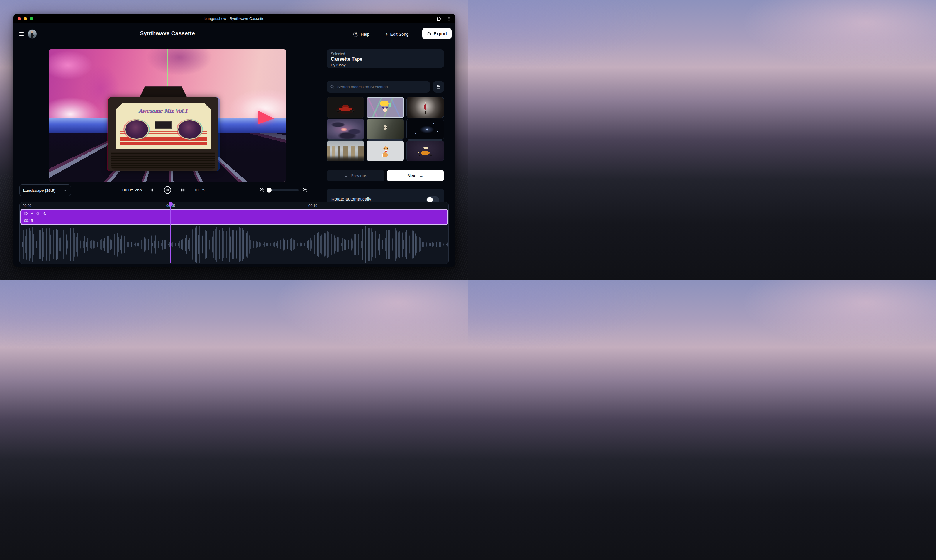 The width and height of the screenshot is (936, 560). Describe the element at coordinates (26, 214) in the screenshot. I see `cube-icon` at that location.